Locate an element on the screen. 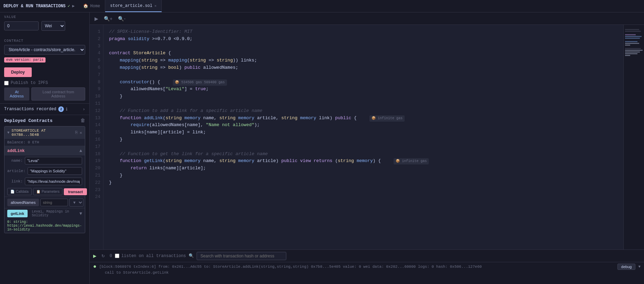 The width and height of the screenshot is (644, 284). article-param-input is located at coordinates (55, 171).